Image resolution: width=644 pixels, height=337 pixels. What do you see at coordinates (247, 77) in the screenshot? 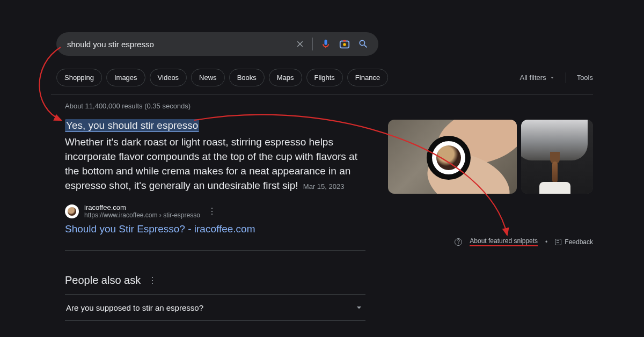
I see `tab-books: Books` at bounding box center [247, 77].